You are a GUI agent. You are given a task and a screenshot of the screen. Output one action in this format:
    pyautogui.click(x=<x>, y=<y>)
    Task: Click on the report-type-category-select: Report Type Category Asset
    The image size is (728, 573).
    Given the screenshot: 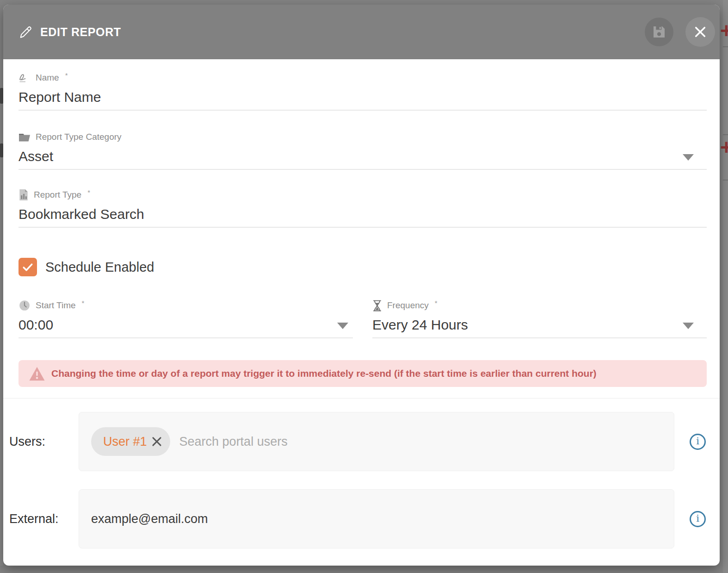 What is the action you would take?
    pyautogui.click(x=363, y=150)
    